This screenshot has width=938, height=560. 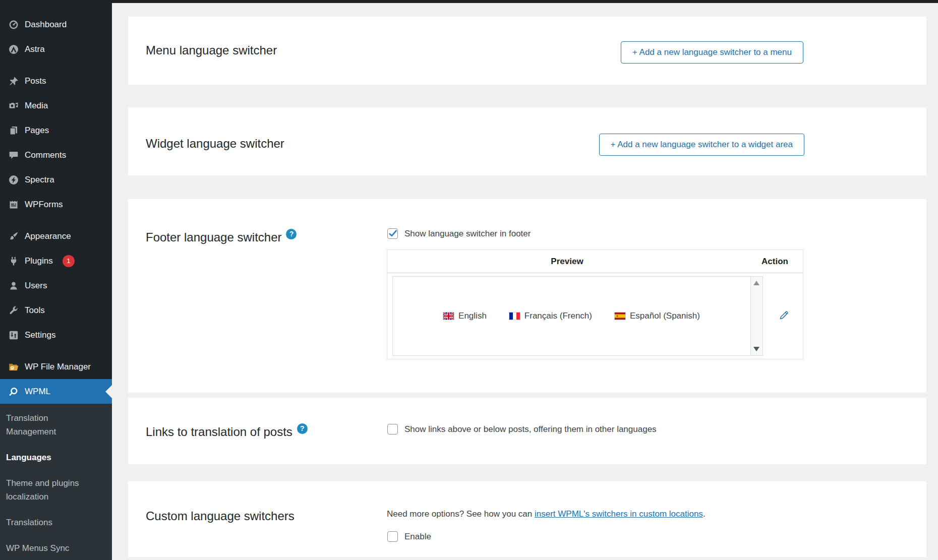 I want to click on enable-custom-switchers-checkbox, so click(x=392, y=536).